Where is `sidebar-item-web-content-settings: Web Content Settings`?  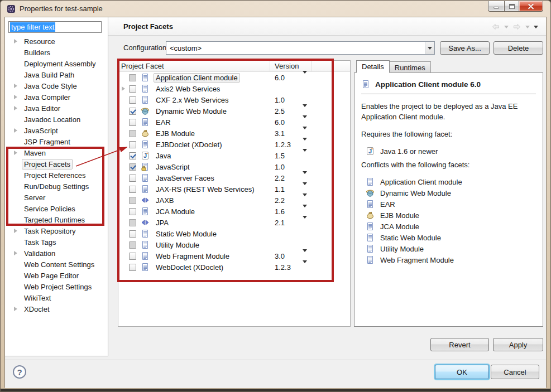
sidebar-item-web-content-settings: Web Content Settings is located at coordinates (56, 264).